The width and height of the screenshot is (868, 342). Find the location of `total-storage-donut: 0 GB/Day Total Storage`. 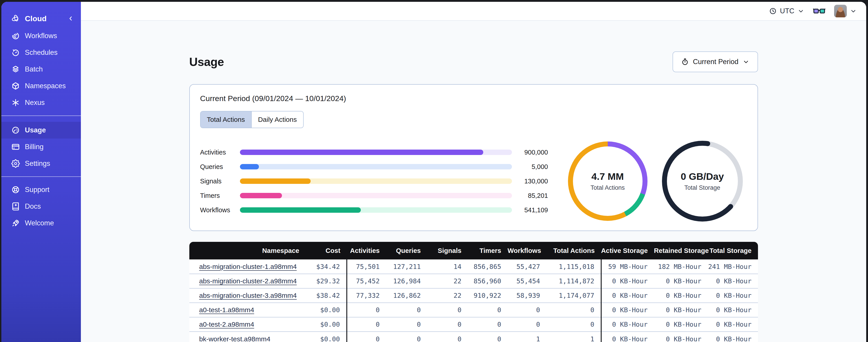

total-storage-donut: 0 GB/Day Total Storage is located at coordinates (703, 181).